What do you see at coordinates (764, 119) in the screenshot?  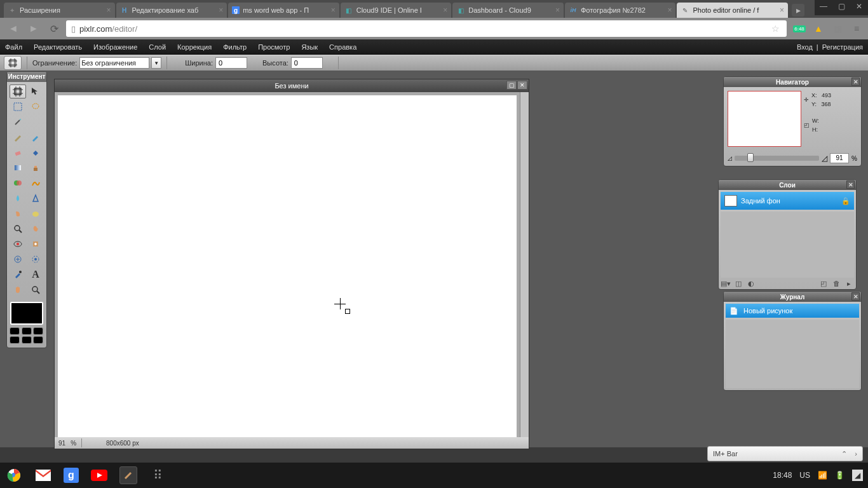 I see `navigator-preview` at bounding box center [764, 119].